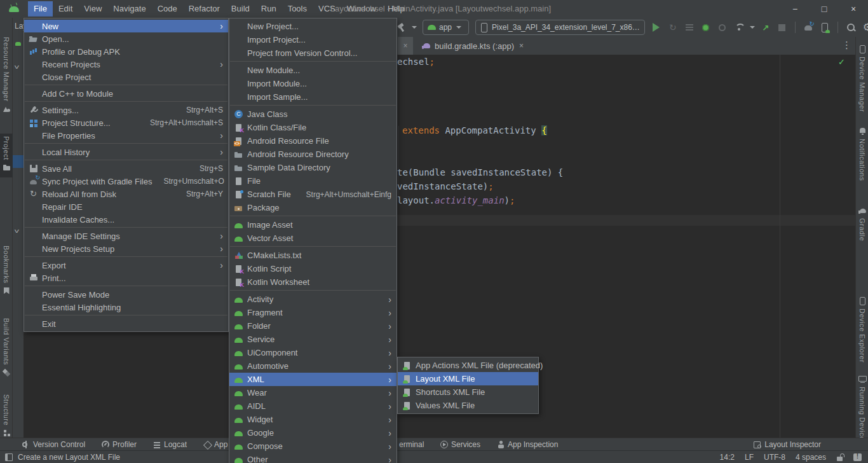 This screenshot has width=868, height=463. Describe the element at coordinates (313, 299) in the screenshot. I see `menu-item-activity: Activity›` at that location.